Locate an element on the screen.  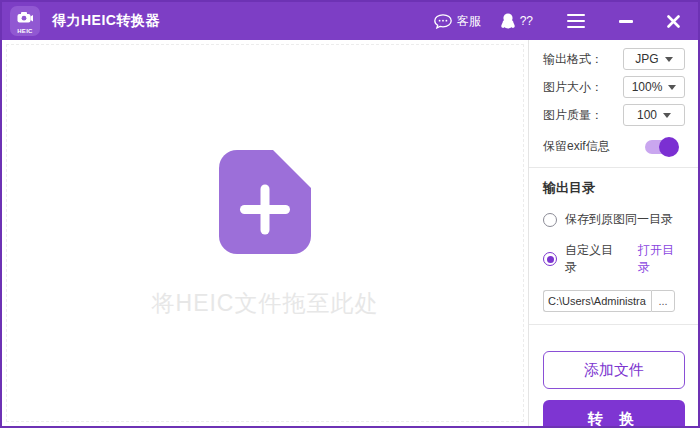
minimize-icon is located at coordinates (626, 22).